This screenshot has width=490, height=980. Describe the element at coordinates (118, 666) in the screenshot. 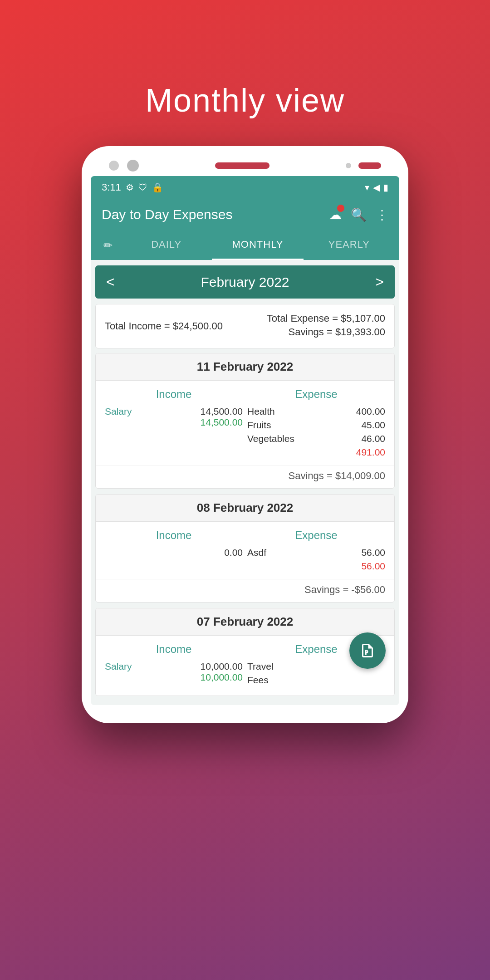

I see `income-name-salary-feb07: Salary` at that location.